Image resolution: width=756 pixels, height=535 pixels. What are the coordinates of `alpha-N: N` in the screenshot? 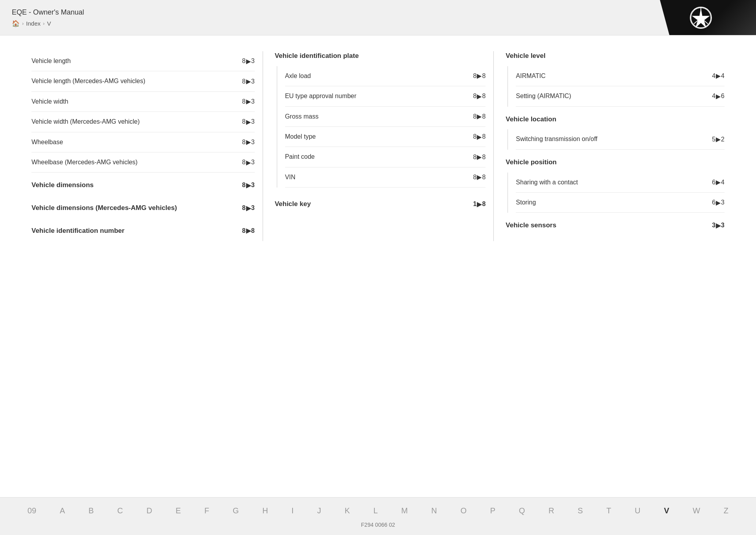 It's located at (434, 511).